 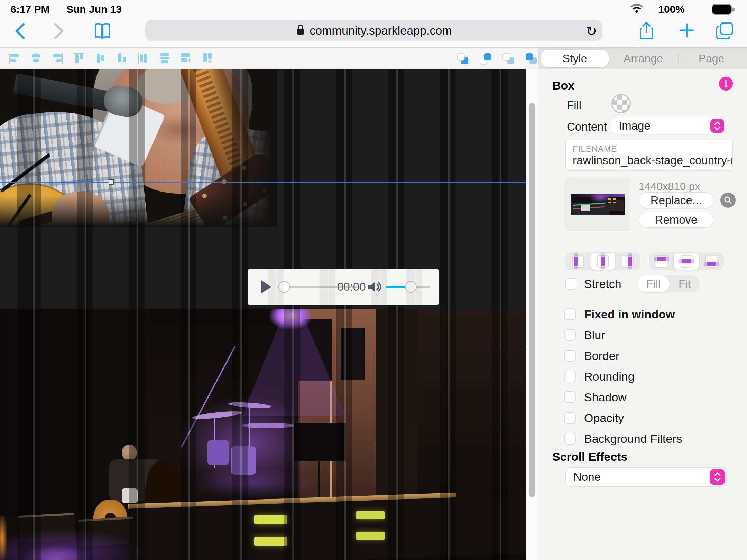 I want to click on match-height-icon, so click(x=208, y=58).